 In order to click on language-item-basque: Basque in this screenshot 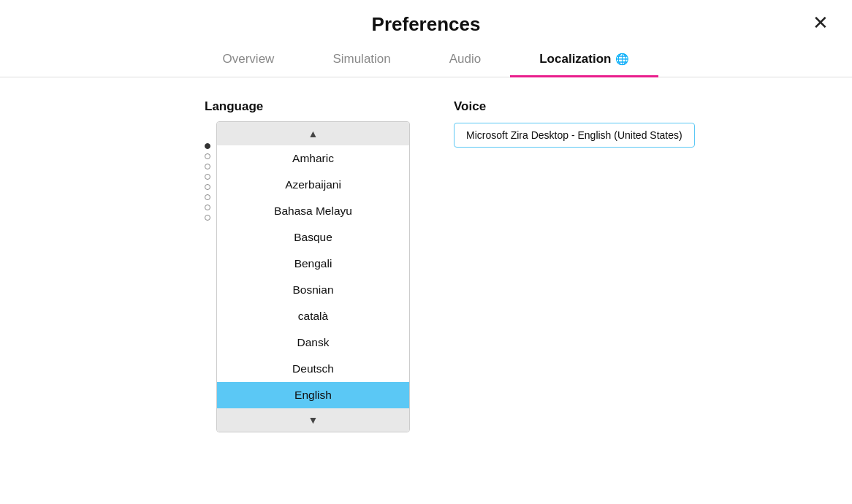, I will do `click(313, 237)`.